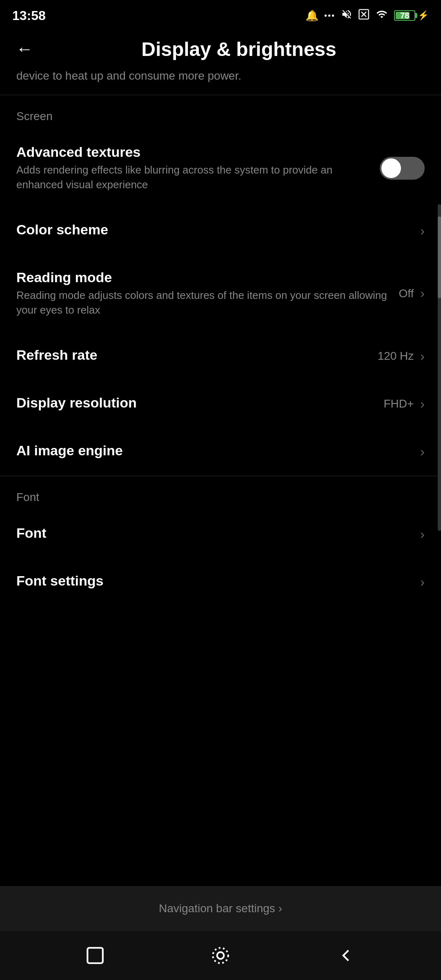 The height and width of the screenshot is (980, 441). Describe the element at coordinates (220, 534) in the screenshot. I see `font-item: Font ›` at that location.